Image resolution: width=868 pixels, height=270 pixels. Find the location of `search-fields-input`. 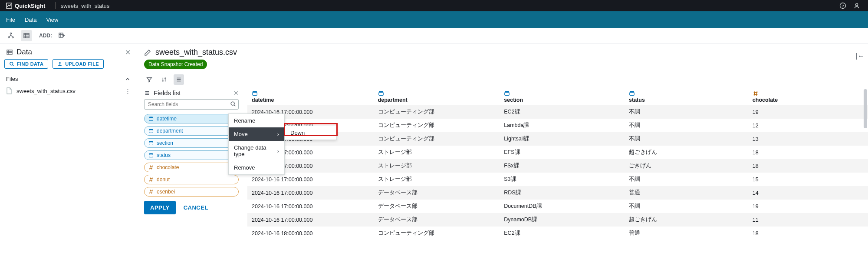

search-fields-input is located at coordinates (191, 104).